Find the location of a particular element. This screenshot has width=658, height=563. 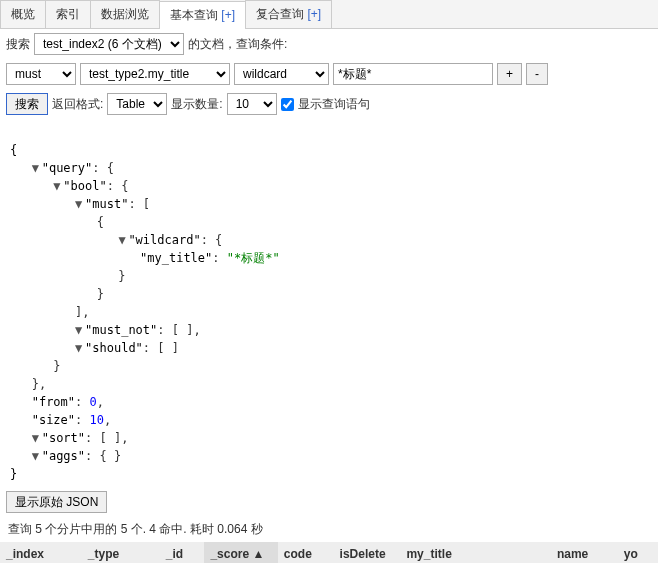

col-id: _id is located at coordinates (182, 552).